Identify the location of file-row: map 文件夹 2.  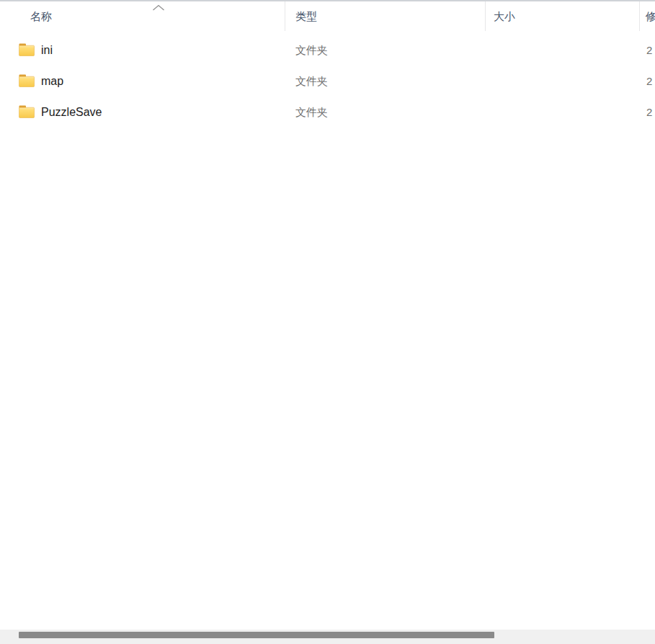
(327, 81).